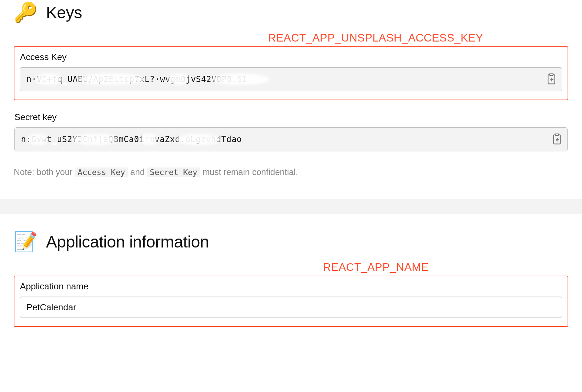  What do you see at coordinates (291, 307) in the screenshot?
I see `app-name-input` at bounding box center [291, 307].